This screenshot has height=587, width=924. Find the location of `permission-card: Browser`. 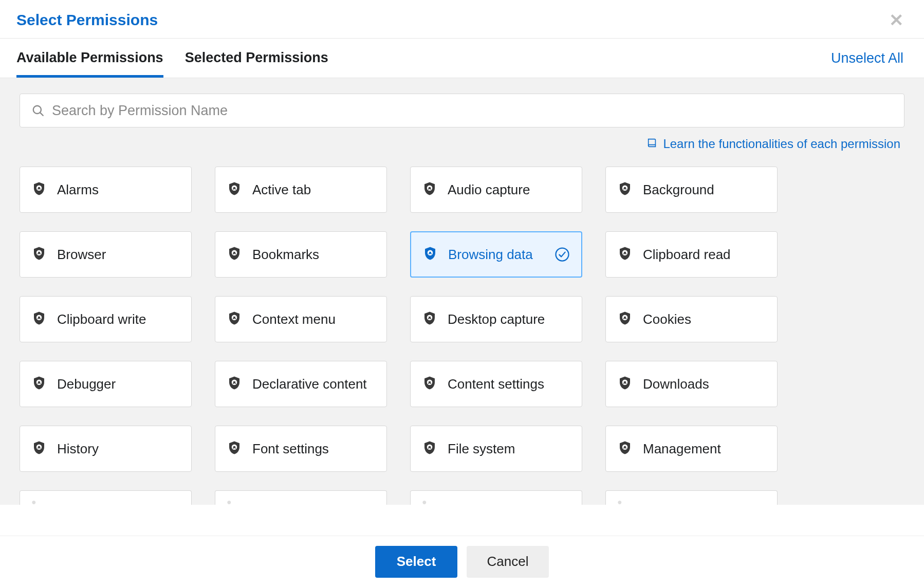

permission-card: Browser is located at coordinates (106, 254).